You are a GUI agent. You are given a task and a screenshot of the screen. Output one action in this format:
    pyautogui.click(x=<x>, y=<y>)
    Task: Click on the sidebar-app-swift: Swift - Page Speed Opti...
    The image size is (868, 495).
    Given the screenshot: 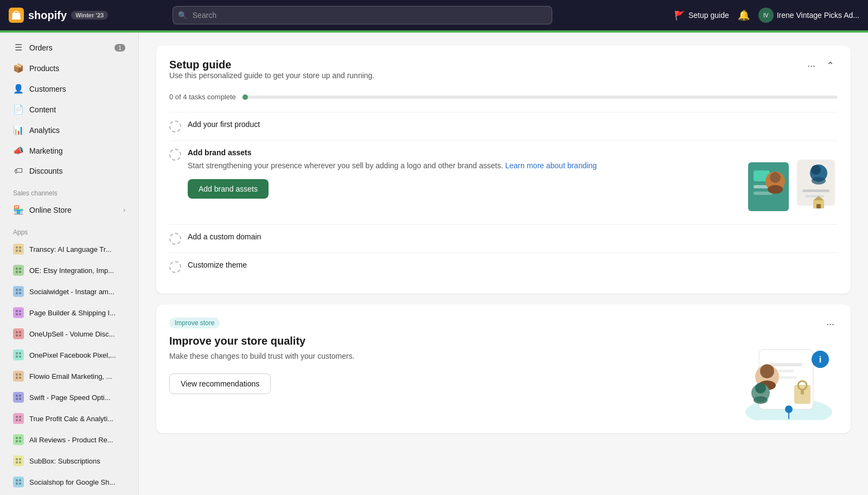 What is the action you would take?
    pyautogui.click(x=69, y=397)
    